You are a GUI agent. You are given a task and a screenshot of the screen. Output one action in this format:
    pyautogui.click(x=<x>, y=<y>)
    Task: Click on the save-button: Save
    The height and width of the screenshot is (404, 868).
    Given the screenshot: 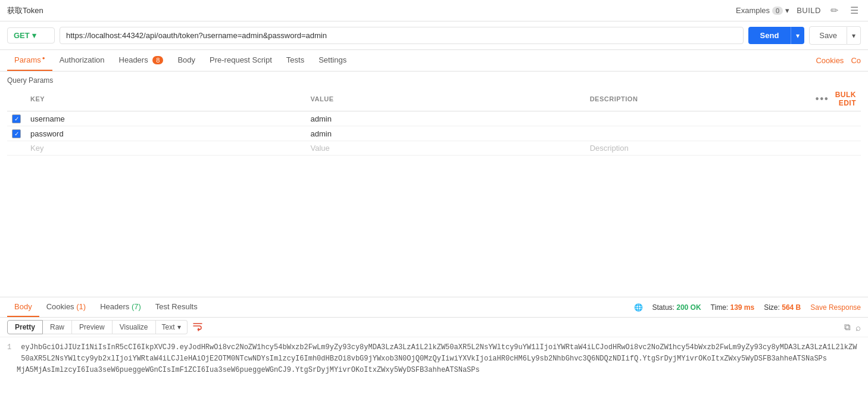 What is the action you would take?
    pyautogui.click(x=828, y=36)
    